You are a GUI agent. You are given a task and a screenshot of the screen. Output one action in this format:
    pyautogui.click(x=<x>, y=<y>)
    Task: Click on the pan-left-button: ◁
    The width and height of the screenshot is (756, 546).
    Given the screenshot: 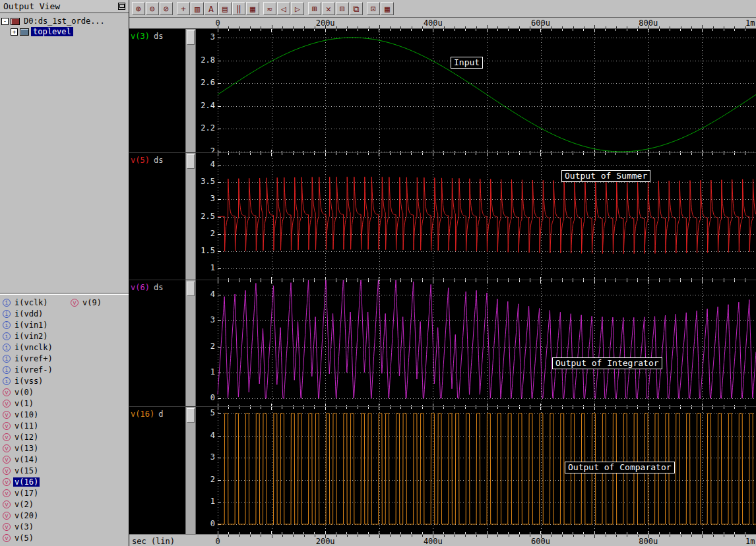 What is the action you would take?
    pyautogui.click(x=284, y=9)
    